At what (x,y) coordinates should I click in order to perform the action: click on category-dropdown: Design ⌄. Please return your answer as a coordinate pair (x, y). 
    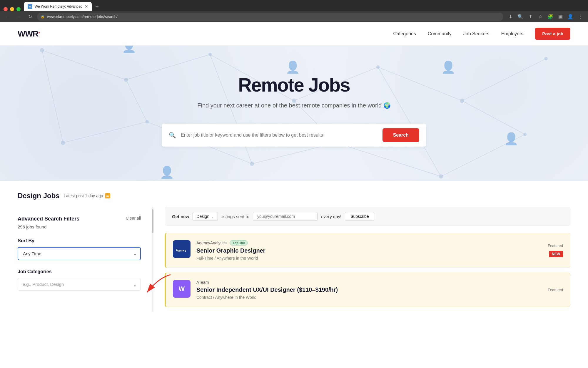
    Looking at the image, I should click on (205, 216).